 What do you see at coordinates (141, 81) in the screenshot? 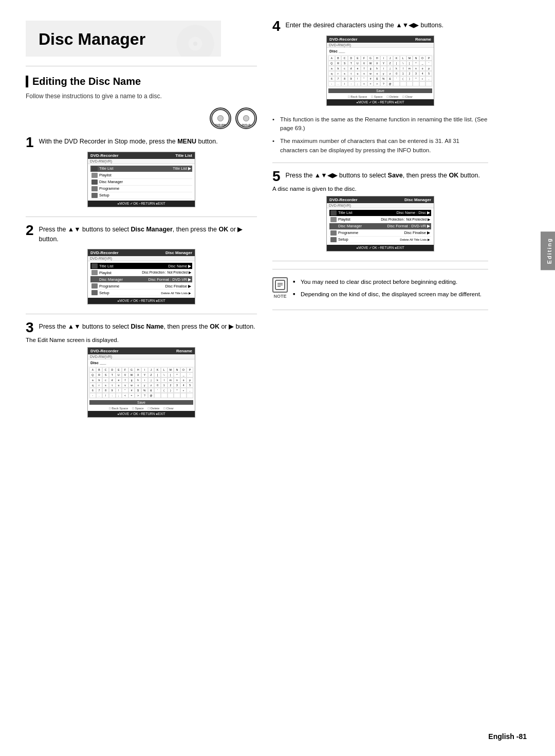
I see `section-heading: Editing the Disc Name` at bounding box center [141, 81].